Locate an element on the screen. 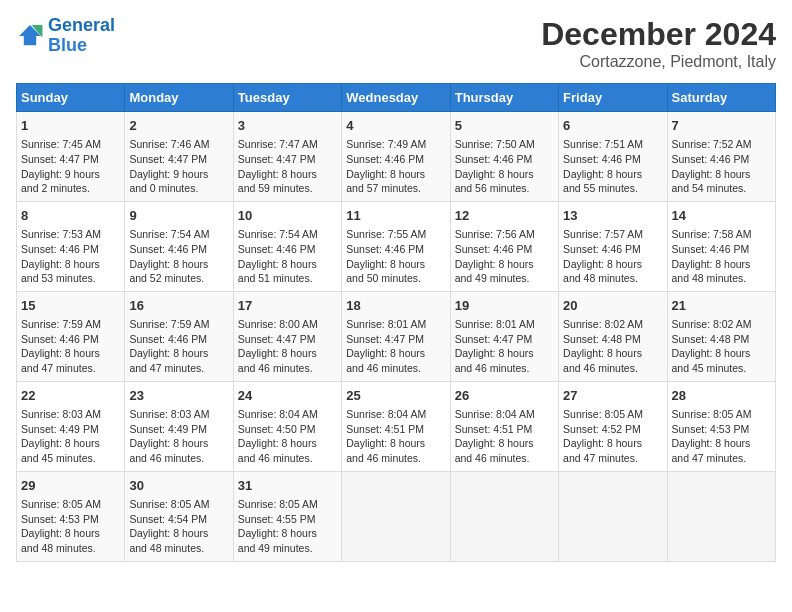 Image resolution: width=792 pixels, height=612 pixels. day-info: Sunset: 4:51 PM is located at coordinates (396, 430).